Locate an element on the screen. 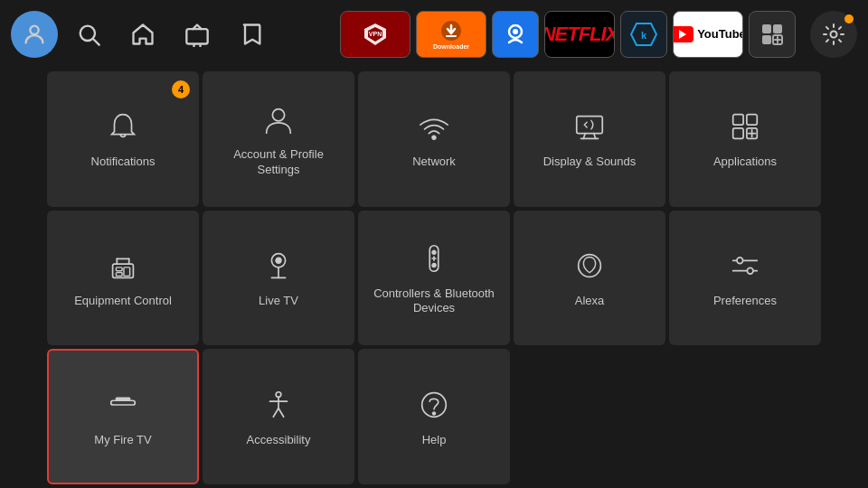 The image size is (868, 488). bell-icon is located at coordinates (123, 127).